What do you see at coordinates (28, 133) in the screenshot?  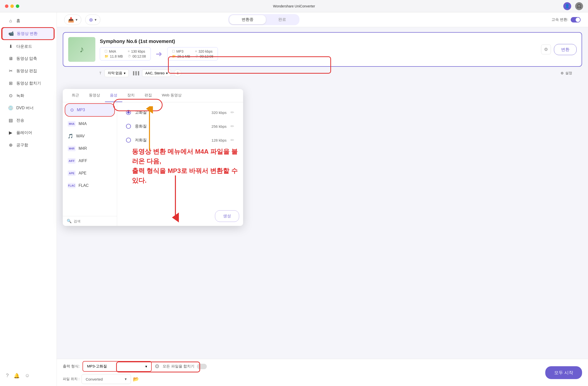 I see `sidebar-item-player: ▶ 플레이어` at bounding box center [28, 133].